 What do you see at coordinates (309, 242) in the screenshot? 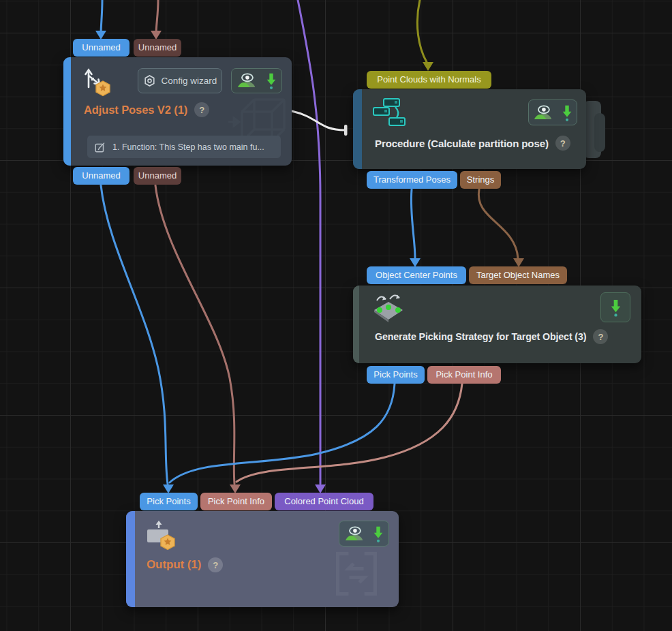
I see `wire-colored-point-cloud` at bounding box center [309, 242].